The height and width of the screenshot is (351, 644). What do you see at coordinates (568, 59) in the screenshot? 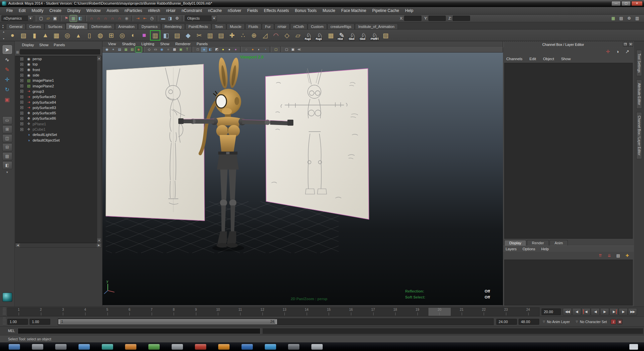
I see `channelbox-menu-show: Show` at bounding box center [568, 59].